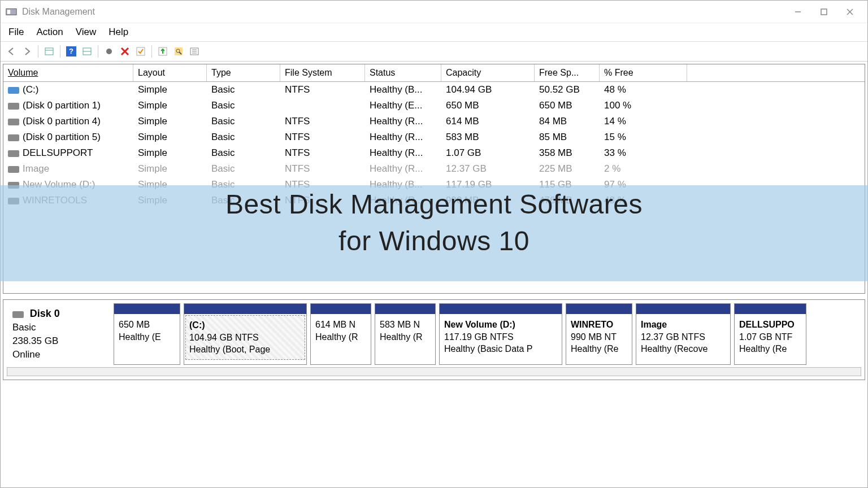 This screenshot has height=488, width=868. What do you see at coordinates (71, 51) in the screenshot?
I see `help-icon: ?` at bounding box center [71, 51].